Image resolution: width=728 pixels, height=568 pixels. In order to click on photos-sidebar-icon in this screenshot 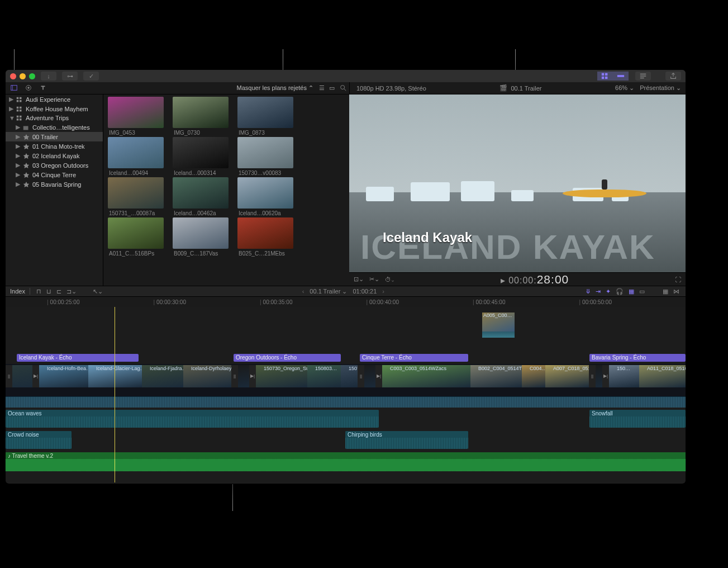, I will do `click(28, 88)`.